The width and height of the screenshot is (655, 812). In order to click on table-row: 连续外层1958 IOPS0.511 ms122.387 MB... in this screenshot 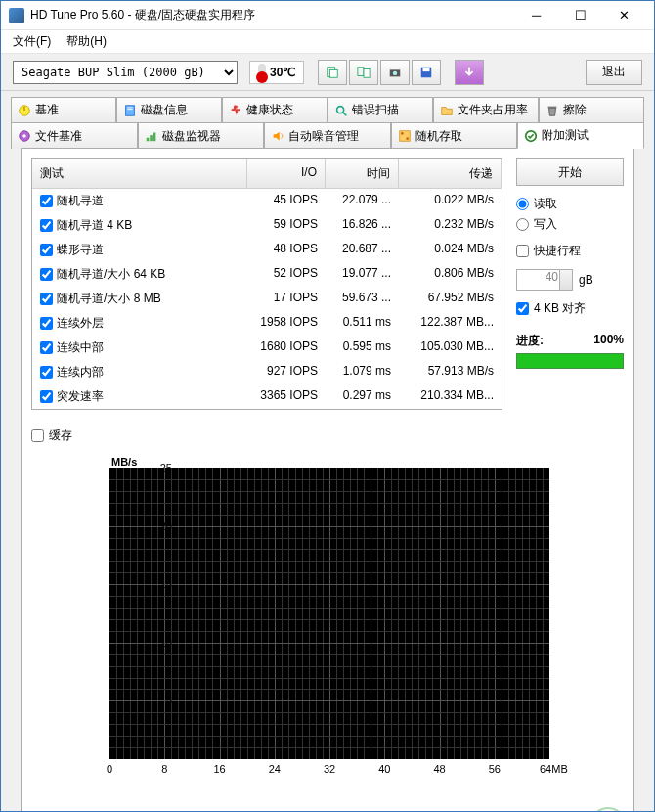, I will do `click(267, 323)`.